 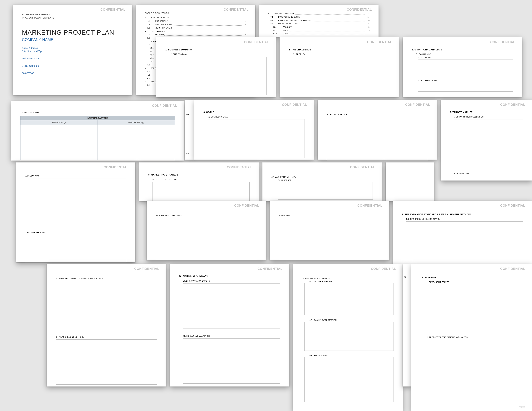 What do you see at coordinates (254, 112) in the screenshot?
I see `section-6-title: 6. GOALS` at bounding box center [254, 112].